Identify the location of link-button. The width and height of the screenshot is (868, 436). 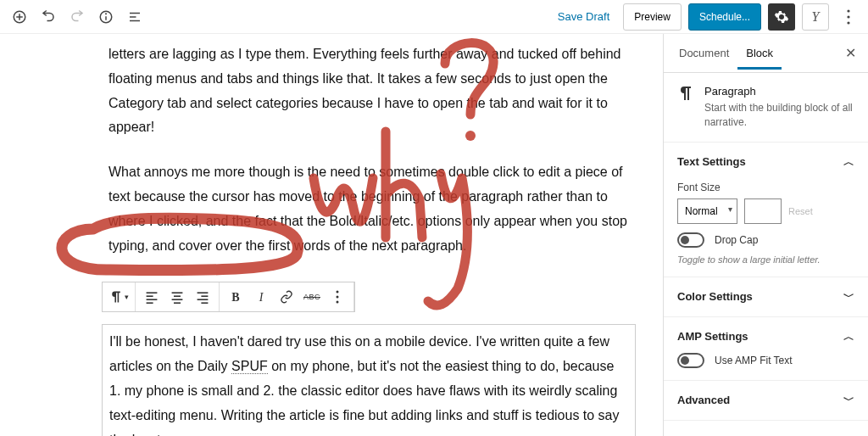
(287, 297).